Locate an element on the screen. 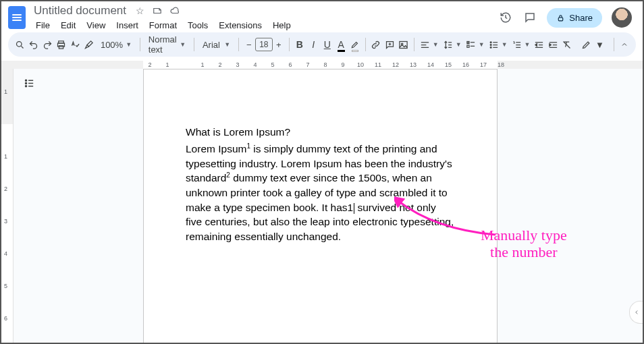 The height and width of the screenshot is (344, 644). menu-extensions: Extensions is located at coordinates (240, 26).